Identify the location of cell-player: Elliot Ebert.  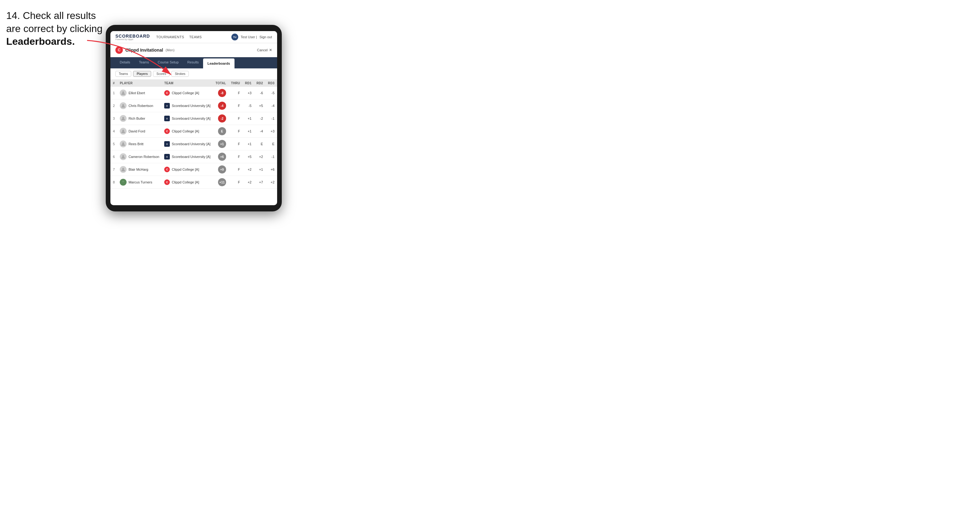
(139, 93).